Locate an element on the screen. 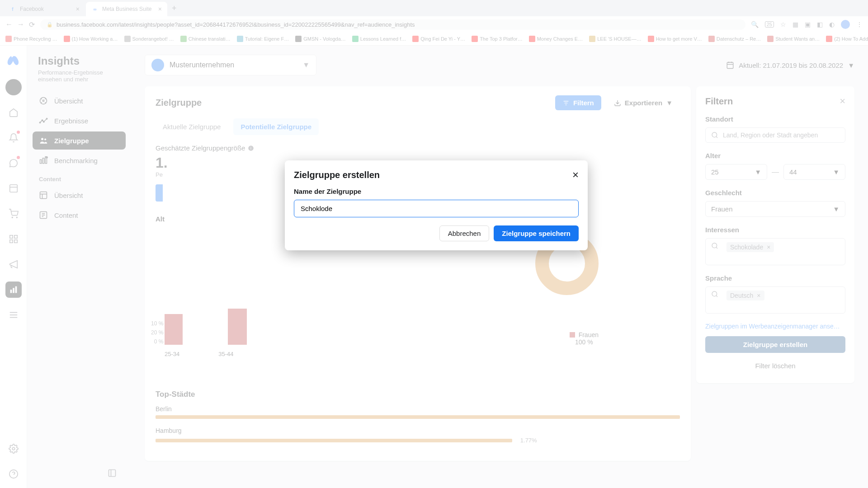 This screenshot has width=868, height=488. audience-name-input is located at coordinates (436, 209).